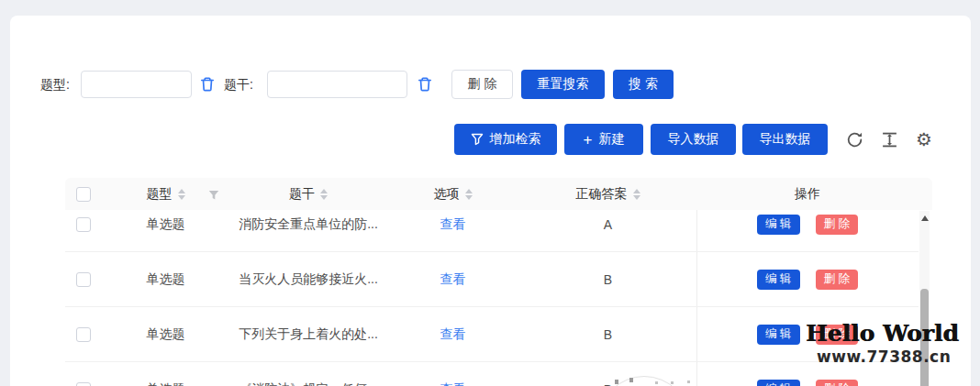 The image size is (980, 386). I want to click on add-filter-button: 增加检索, so click(506, 139).